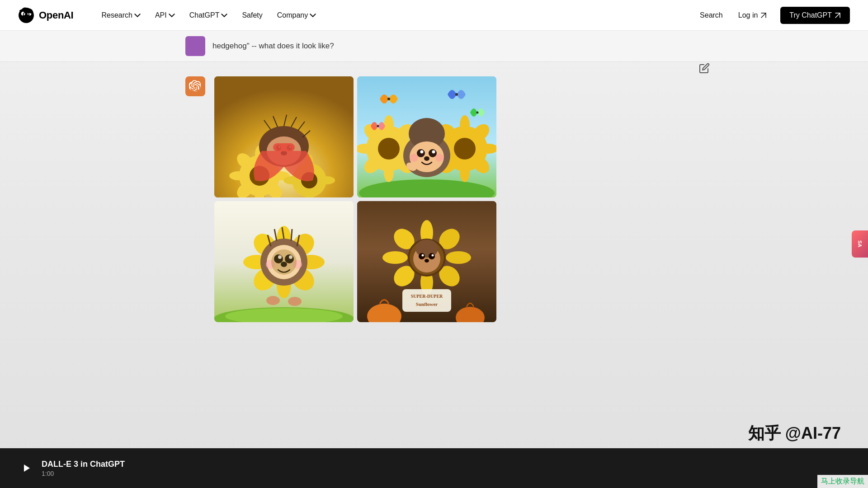 Image resolution: width=868 pixels, height=488 pixels. What do you see at coordinates (764, 15) in the screenshot?
I see `external-link-icon` at bounding box center [764, 15].